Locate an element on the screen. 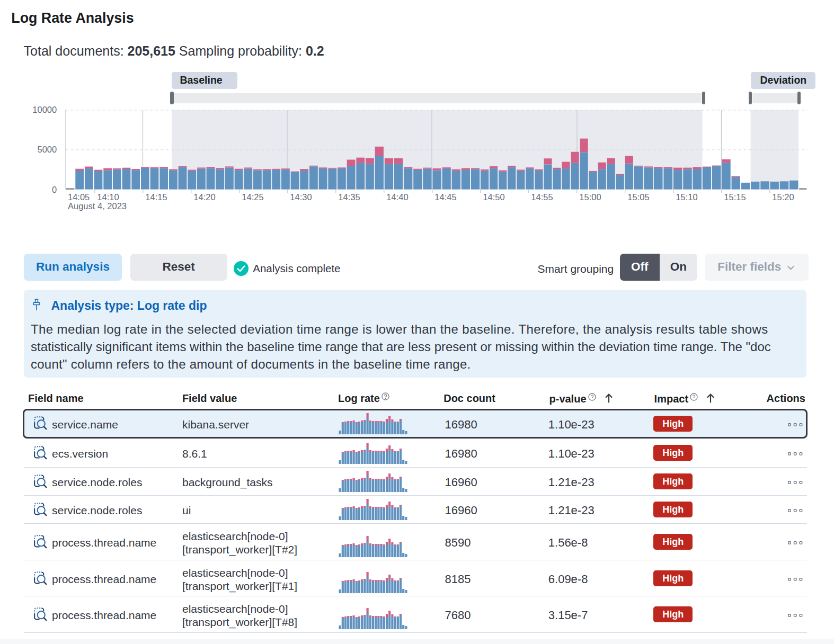 The height and width of the screenshot is (644, 834). svg-text: 14:50 is located at coordinates (494, 197).